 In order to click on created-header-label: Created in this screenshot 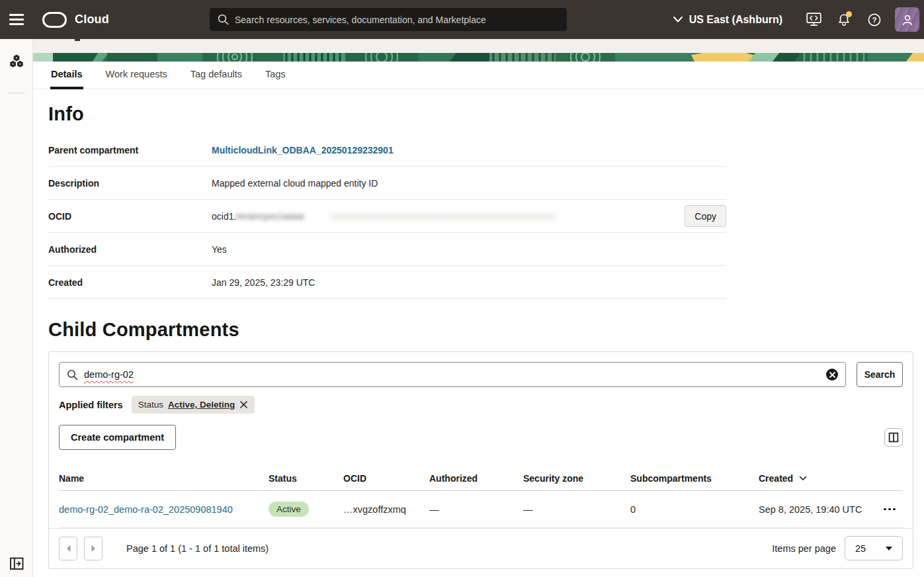, I will do `click(776, 478)`.